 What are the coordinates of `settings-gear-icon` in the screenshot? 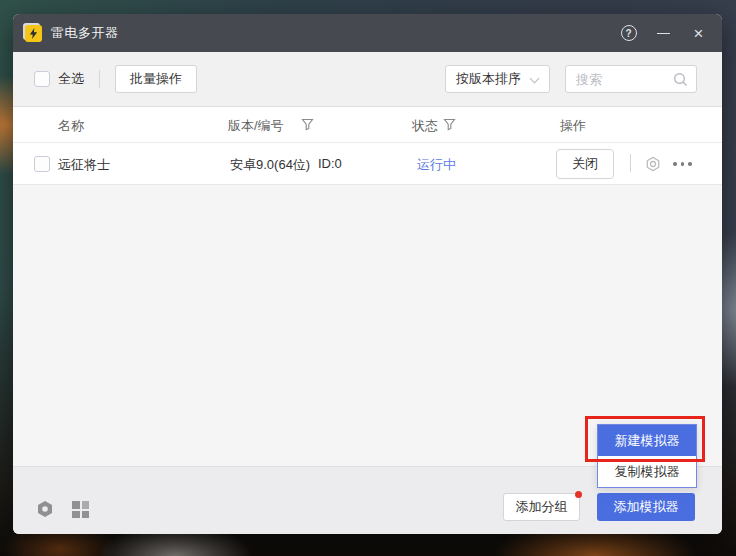 It's located at (653, 164).